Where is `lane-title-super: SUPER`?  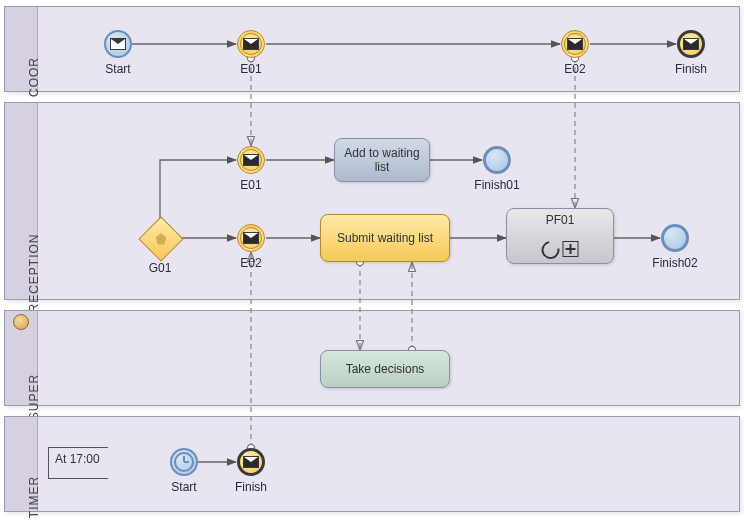 lane-title-super: SUPER is located at coordinates (34, 397).